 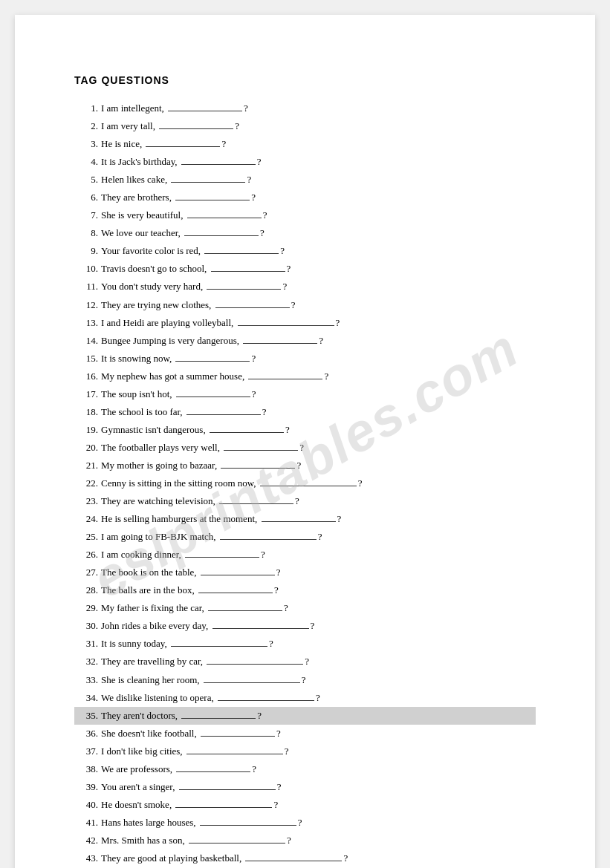 I want to click on question-number: 42., so click(x=86, y=841).